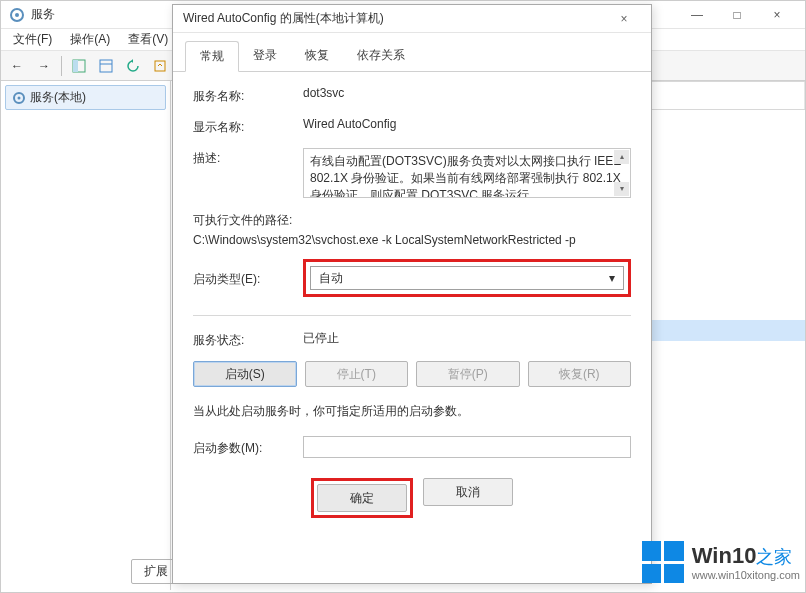  Describe the element at coordinates (466, 176) in the screenshot. I see `value-desc: 有线自动配置(DOT3SVC)服务负责对以太网接口执行 IEEE 802.1X …` at that location.